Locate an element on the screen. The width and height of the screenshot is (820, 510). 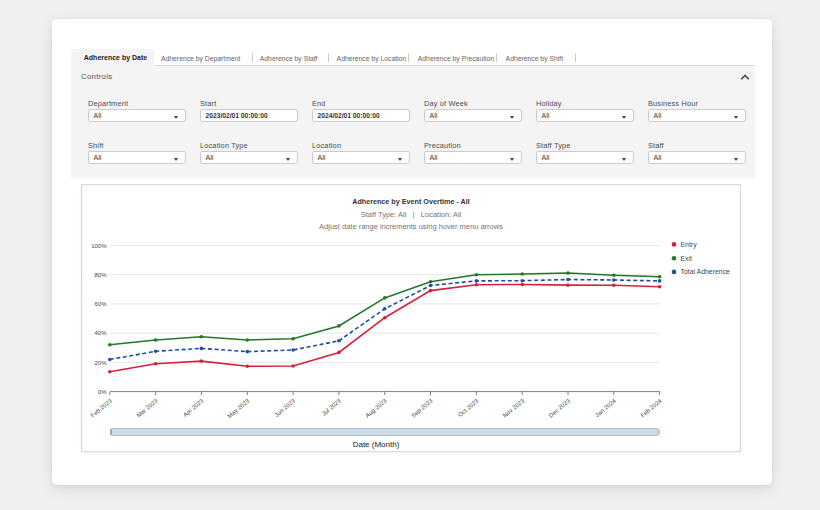
svg-text: May 2023 is located at coordinates (238, 408).